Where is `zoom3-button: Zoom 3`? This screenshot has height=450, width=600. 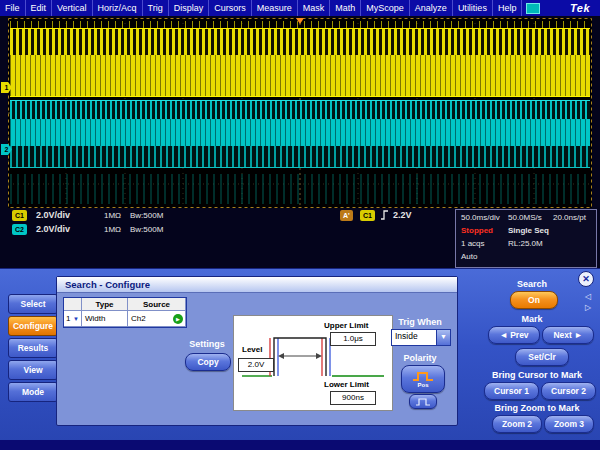 zoom3-button: Zoom 3 is located at coordinates (569, 424).